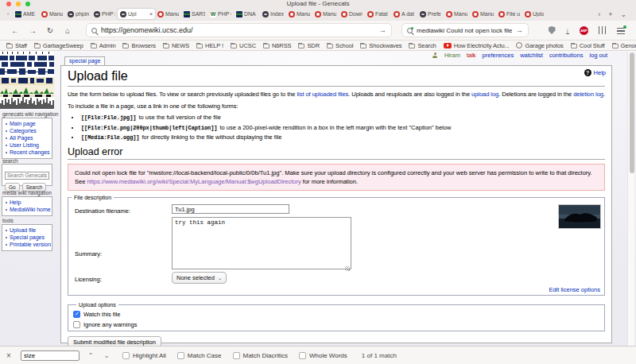 This screenshot has height=364, width=636. Describe the element at coordinates (623, 14) in the screenshot. I see `tab-list-dropdown-icon: ⌄` at that location.